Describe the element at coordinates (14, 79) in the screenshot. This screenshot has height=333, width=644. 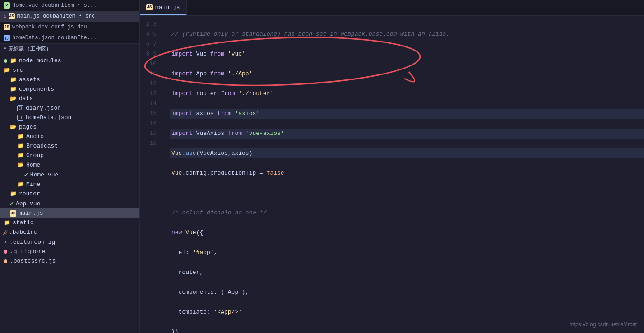
I see `folder-icon-assets: 📁` at that location.